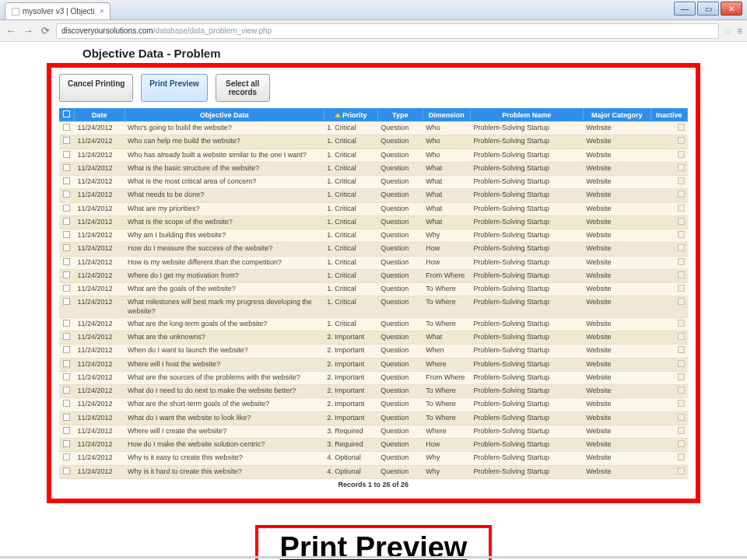 The image size is (747, 560). Describe the element at coordinates (447, 115) in the screenshot. I see `header-dimension: Dimension` at that location.